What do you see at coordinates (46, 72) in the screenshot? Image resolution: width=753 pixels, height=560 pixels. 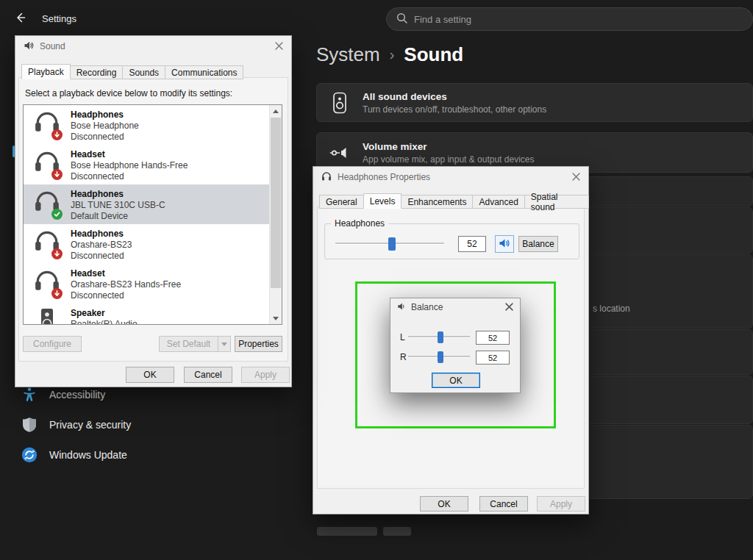 I see `tab-playback: Playback` at bounding box center [46, 72].